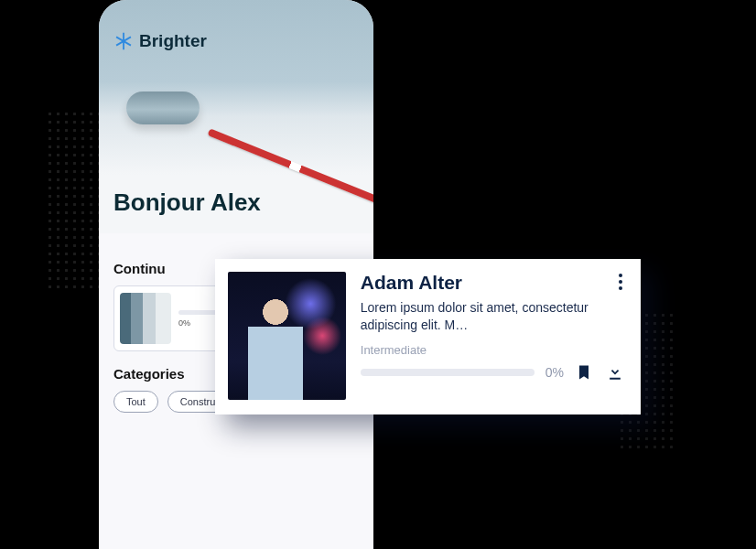  Describe the element at coordinates (555, 372) in the screenshot. I see `course-progress-label: 0%` at that location.